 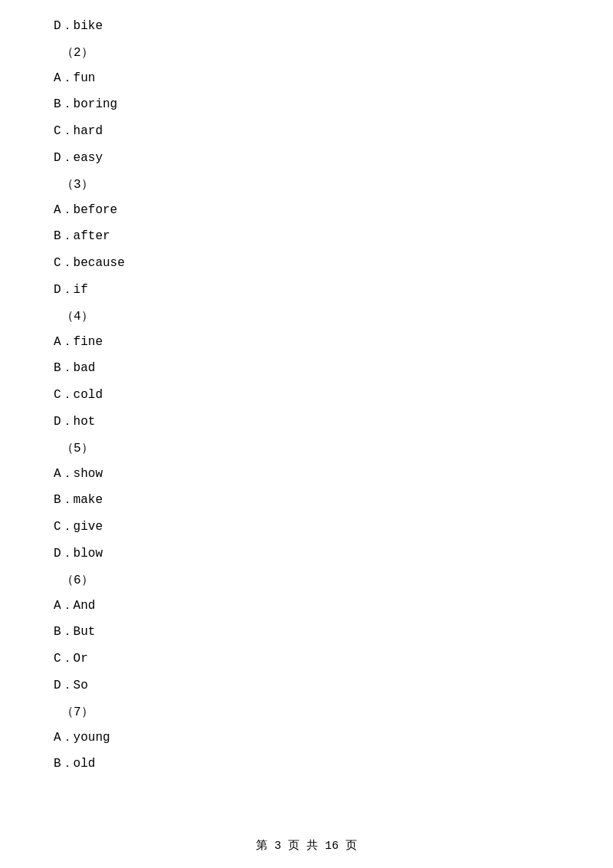 What do you see at coordinates (306, 26) in the screenshot?
I see `answer-option: D．bike` at bounding box center [306, 26].